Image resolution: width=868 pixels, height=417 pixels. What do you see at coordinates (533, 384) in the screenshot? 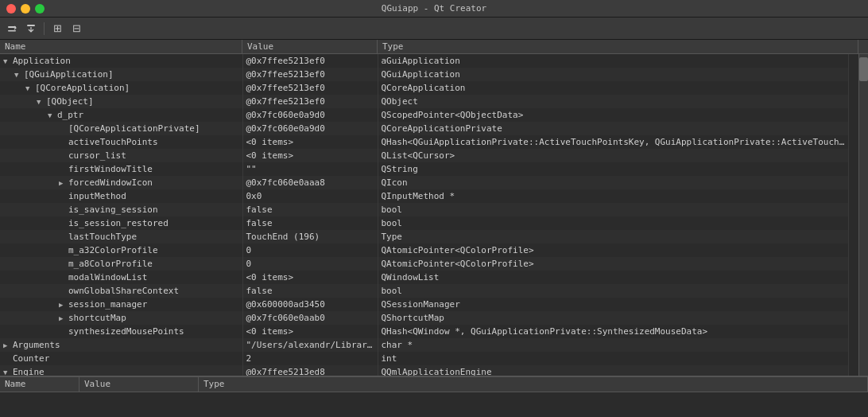
I see `bottom-col-type: Type` at bounding box center [533, 384].